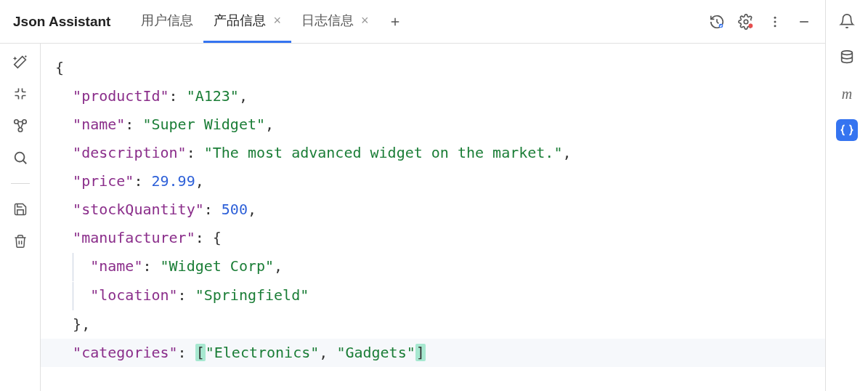  Describe the element at coordinates (847, 57) in the screenshot. I see `database-icon` at that location.